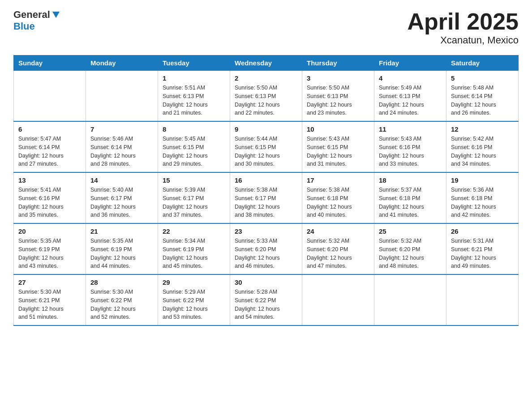 Image resolution: width=532 pixels, height=411 pixels. What do you see at coordinates (266, 231) in the screenshot?
I see `day-number: 23` at bounding box center [266, 231].